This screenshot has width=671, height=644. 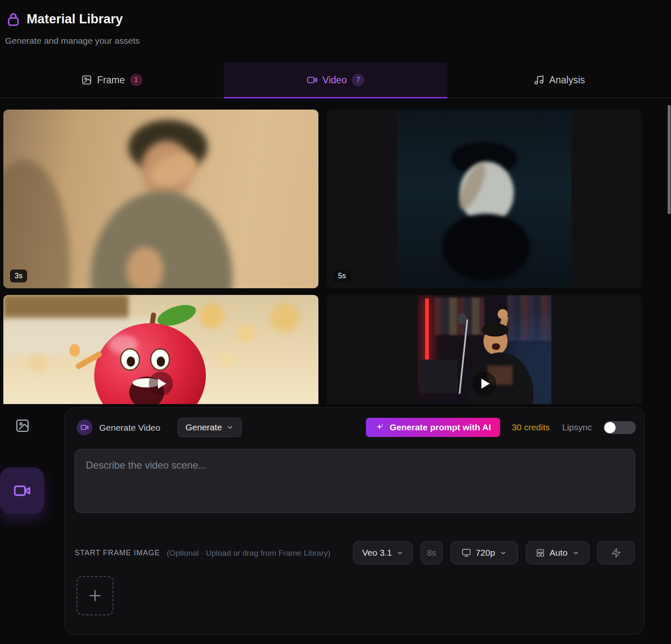 I want to click on start-frame-hint: (Optional · Upload or drag from Frame Li…, so click(x=248, y=553).